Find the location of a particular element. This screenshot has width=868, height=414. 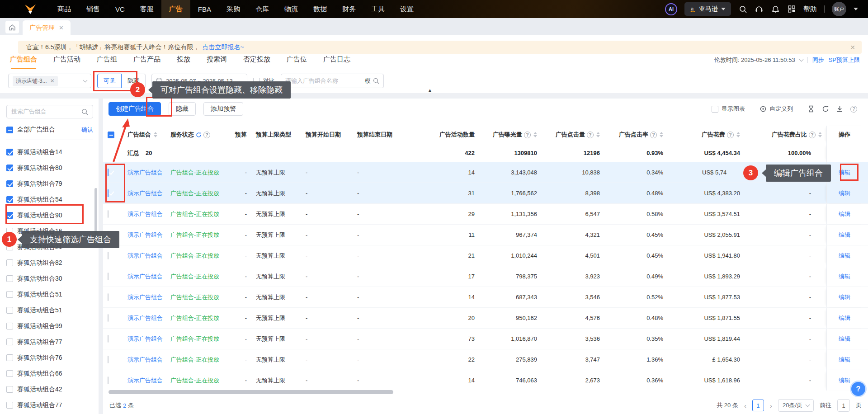

time-chevron-icon is located at coordinates (801, 60).